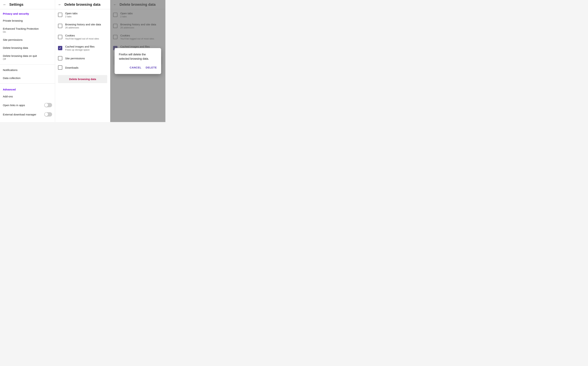 This screenshot has width=588, height=366. What do you see at coordinates (138, 57) in the screenshot?
I see `dialog-message: Firefox will delete the selected browsin…` at bounding box center [138, 57].